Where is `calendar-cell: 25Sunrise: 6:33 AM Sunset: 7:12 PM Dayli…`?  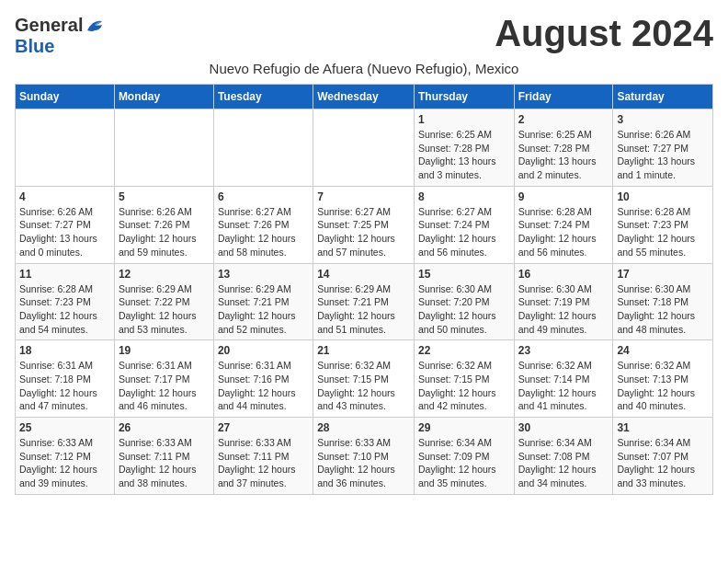
calendar-cell: 25Sunrise: 6:33 AM Sunset: 7:12 PM Dayli… is located at coordinates (65, 456).